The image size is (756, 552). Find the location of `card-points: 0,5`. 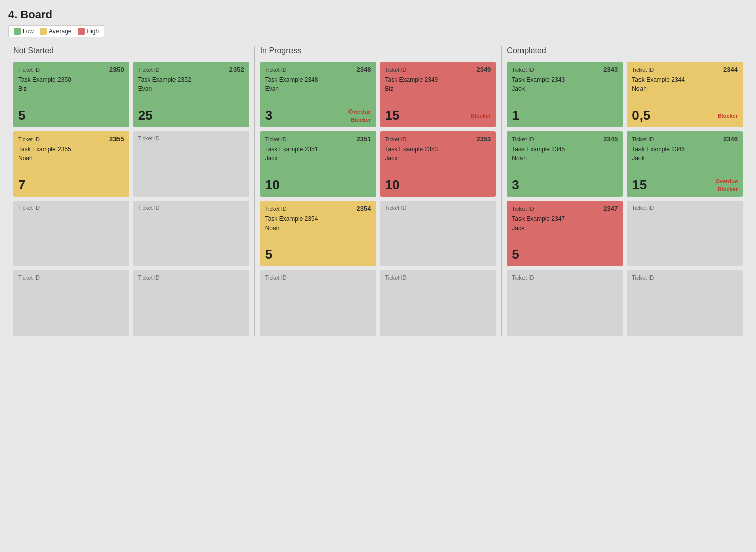

card-points: 0,5 is located at coordinates (641, 115).